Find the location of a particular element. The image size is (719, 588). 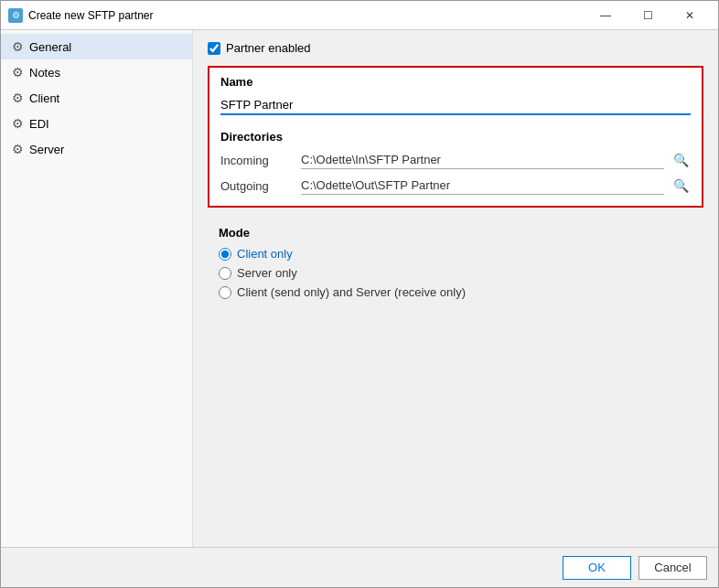

gear-icon-server: ⚙ is located at coordinates (18, 149).